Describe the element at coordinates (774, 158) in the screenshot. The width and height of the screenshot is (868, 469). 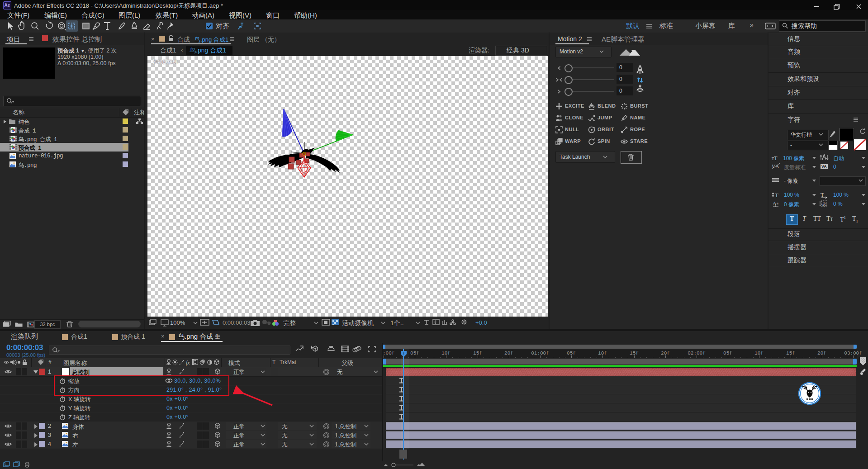
I see `svg-text: тT` at that location.